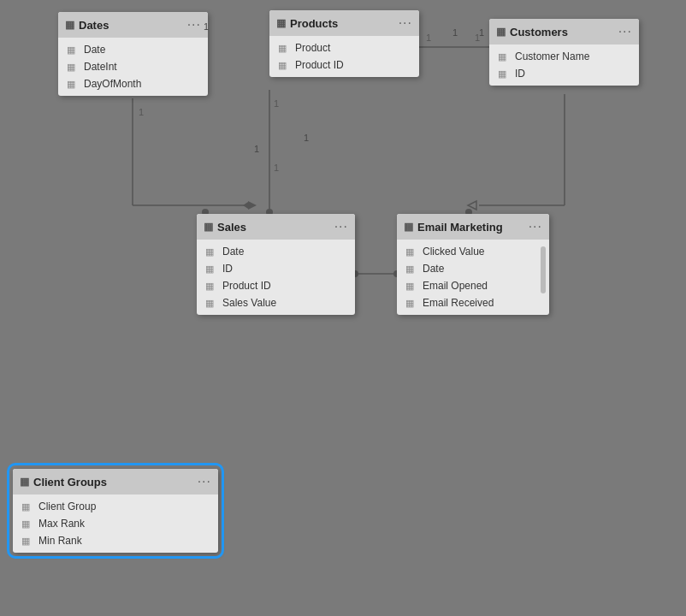 The image size is (686, 616). Describe the element at coordinates (94, 26) in the screenshot. I see `dates-table-title: Dates` at that location.